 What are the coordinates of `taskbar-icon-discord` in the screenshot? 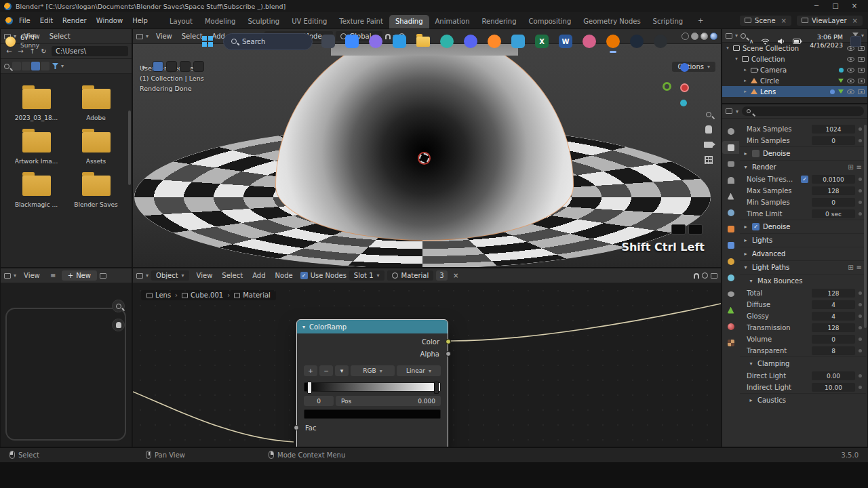 It's located at (471, 41).